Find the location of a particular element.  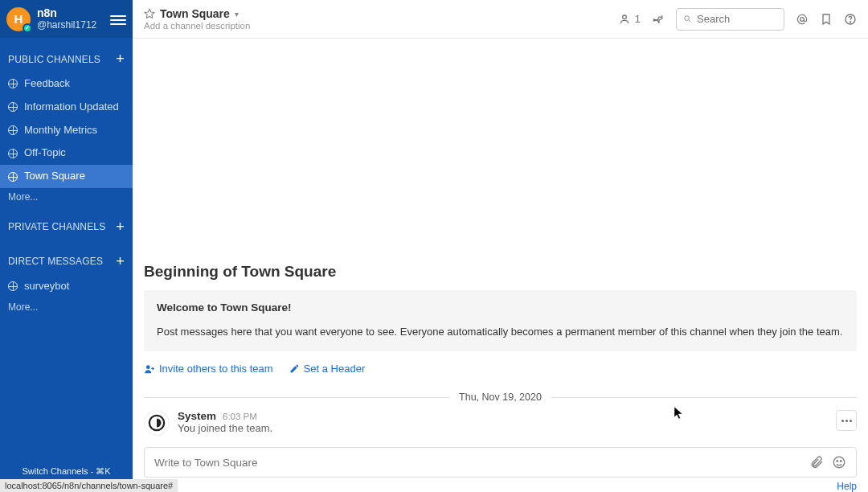

system-avatar-icon is located at coordinates (157, 423).